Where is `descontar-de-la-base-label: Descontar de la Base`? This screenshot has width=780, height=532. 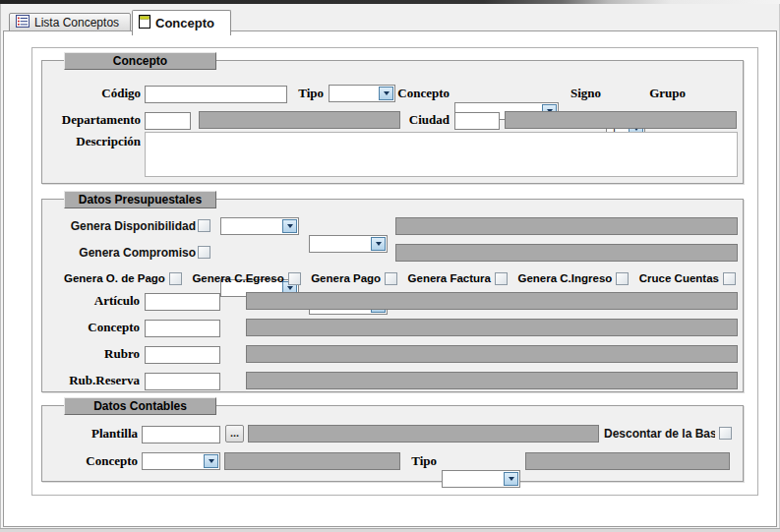
descontar-de-la-base-label: Descontar de la Base is located at coordinates (659, 434).